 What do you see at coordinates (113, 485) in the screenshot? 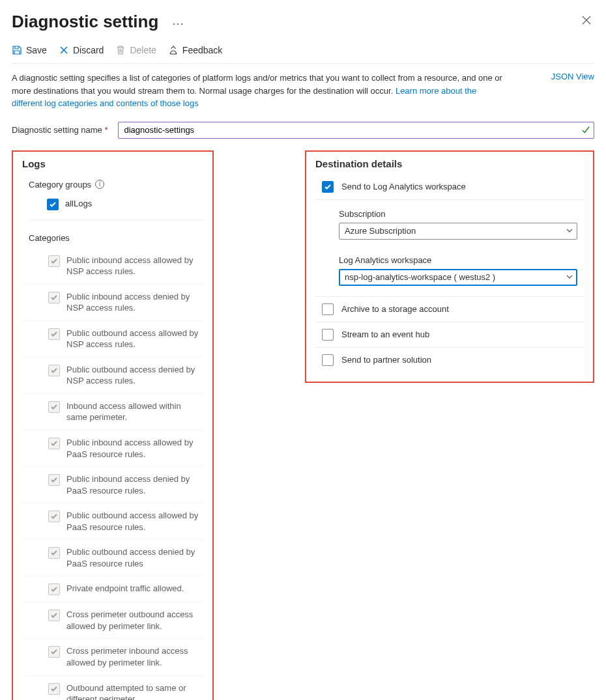
I see `category-row: Public inbound access denied by PaaS res…` at bounding box center [113, 485].